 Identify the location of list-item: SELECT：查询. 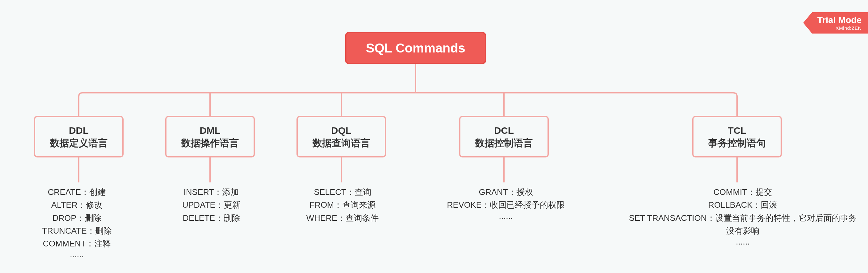
(342, 192).